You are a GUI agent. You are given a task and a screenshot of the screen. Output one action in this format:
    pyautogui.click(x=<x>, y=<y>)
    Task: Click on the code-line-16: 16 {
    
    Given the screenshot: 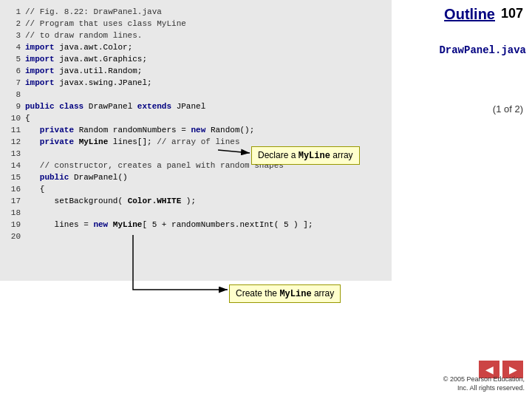 What is the action you would take?
    pyautogui.click(x=196, y=189)
    